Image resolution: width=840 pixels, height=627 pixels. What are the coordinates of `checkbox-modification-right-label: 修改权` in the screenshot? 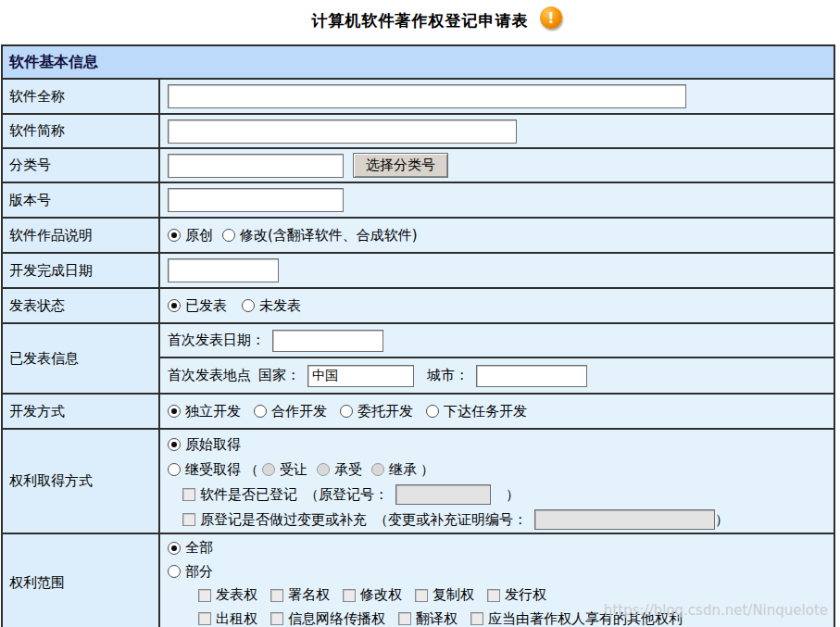 It's located at (382, 595).